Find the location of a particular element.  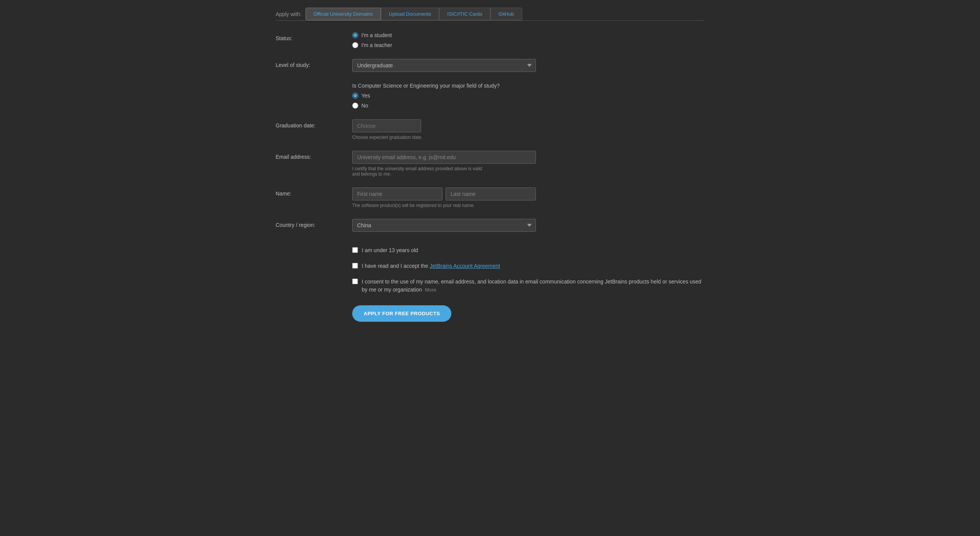

status-teacher-radio is located at coordinates (355, 45).